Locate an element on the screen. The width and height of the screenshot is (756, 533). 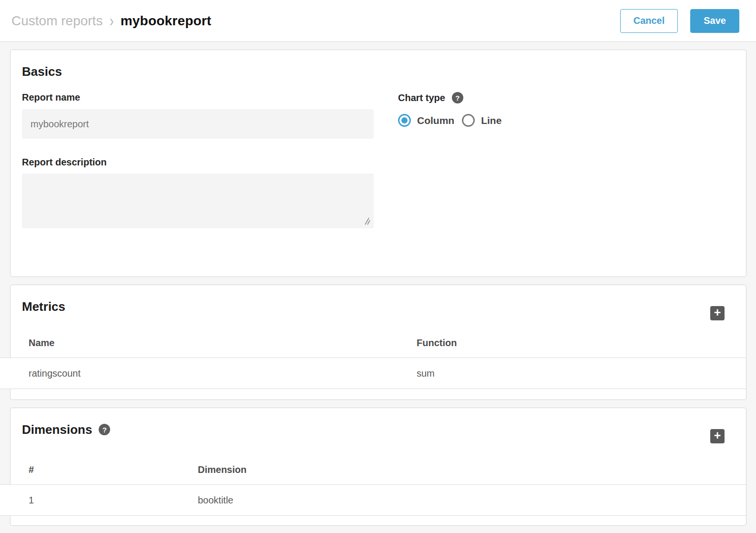
dimension-name-cell: booktitle is located at coordinates (215, 501).